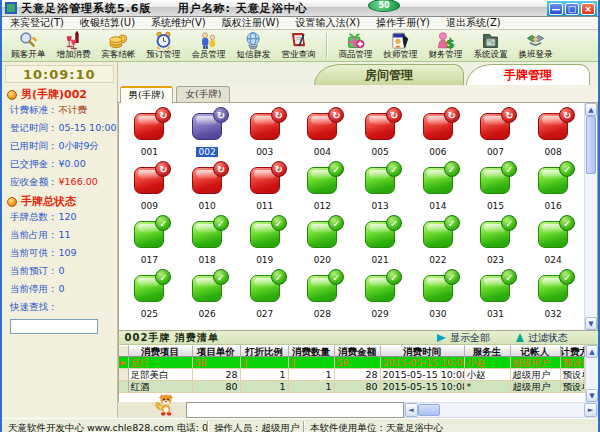  I want to click on column-header: 消费时间, so click(423, 351).